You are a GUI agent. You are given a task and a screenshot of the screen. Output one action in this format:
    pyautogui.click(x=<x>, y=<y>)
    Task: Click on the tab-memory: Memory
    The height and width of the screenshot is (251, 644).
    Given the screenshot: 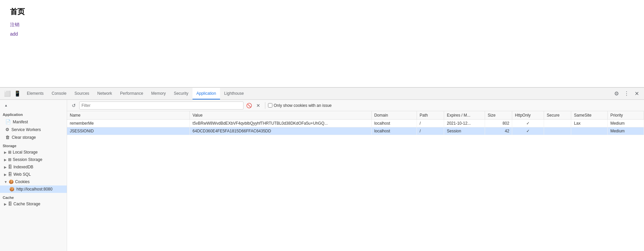 What is the action you would take?
    pyautogui.click(x=158, y=93)
    